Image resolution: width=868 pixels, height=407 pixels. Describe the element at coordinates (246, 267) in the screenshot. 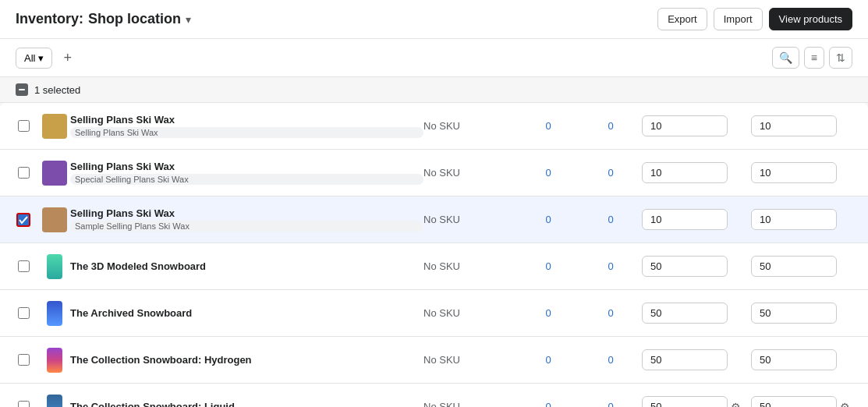

I see `product-info: The 3D Modeled Snowboard` at that location.